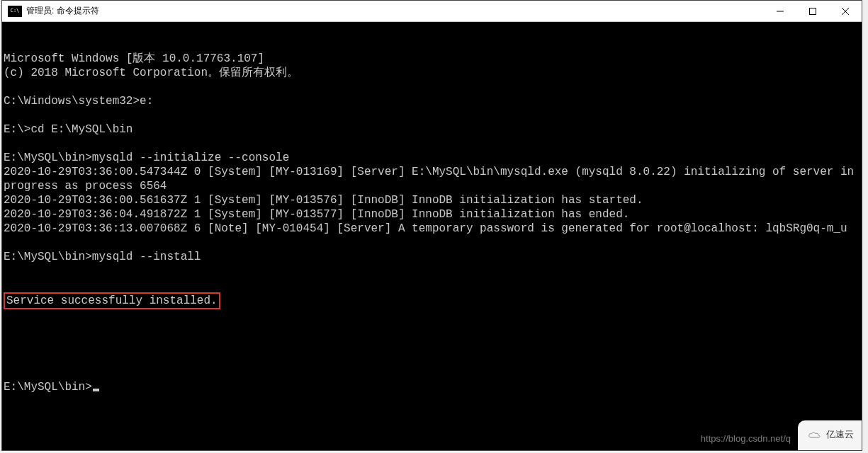 Image resolution: width=868 pixels, height=453 pixels. What do you see at coordinates (432, 101) in the screenshot?
I see `terminal-line: C:\Windows\system32>e:` at bounding box center [432, 101].